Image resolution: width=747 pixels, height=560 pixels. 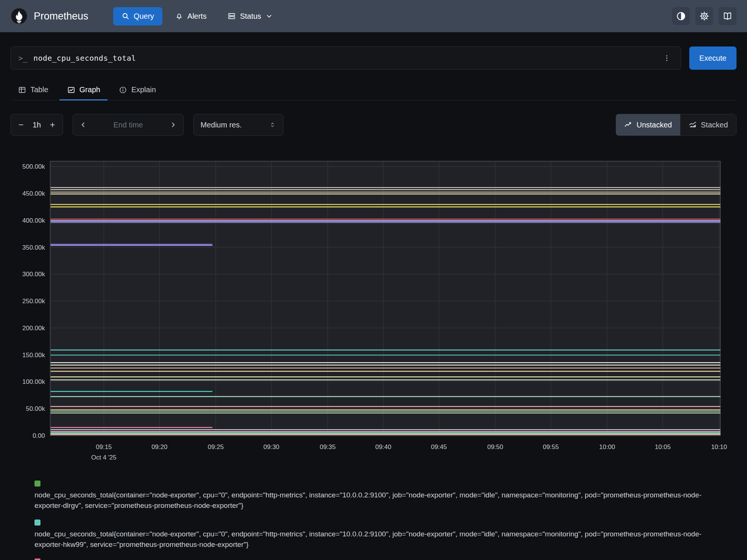 I want to click on svg-text: 09:45, so click(x=439, y=447).